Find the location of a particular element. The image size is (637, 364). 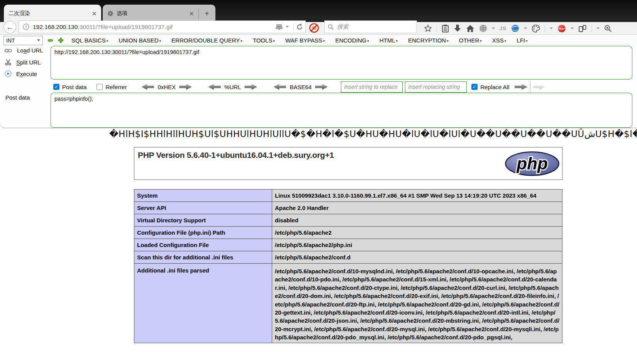

search-placeholder: 搜索 is located at coordinates (343, 27).